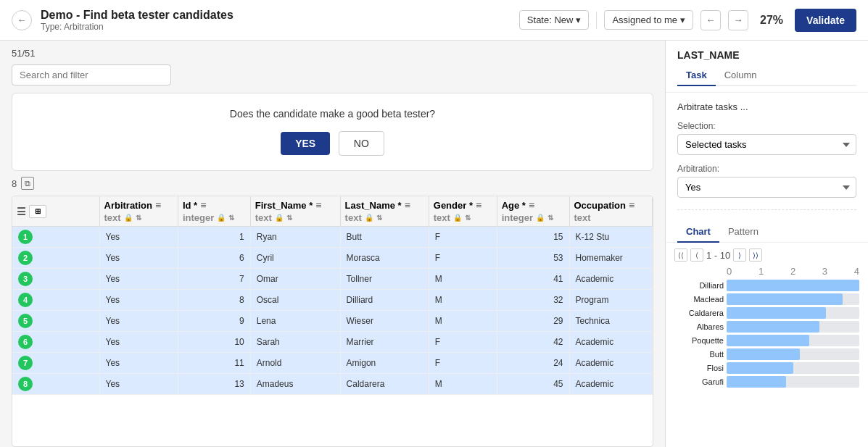 The width and height of the screenshot is (868, 447). What do you see at coordinates (825, 20) in the screenshot?
I see `validate-button: Validate` at bounding box center [825, 20].